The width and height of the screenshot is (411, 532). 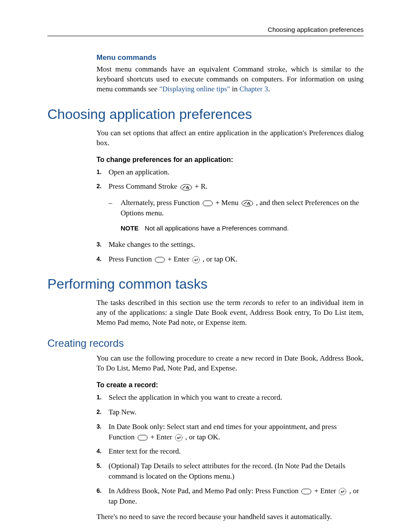 I want to click on step-1: 1. Open an application., so click(x=230, y=172).